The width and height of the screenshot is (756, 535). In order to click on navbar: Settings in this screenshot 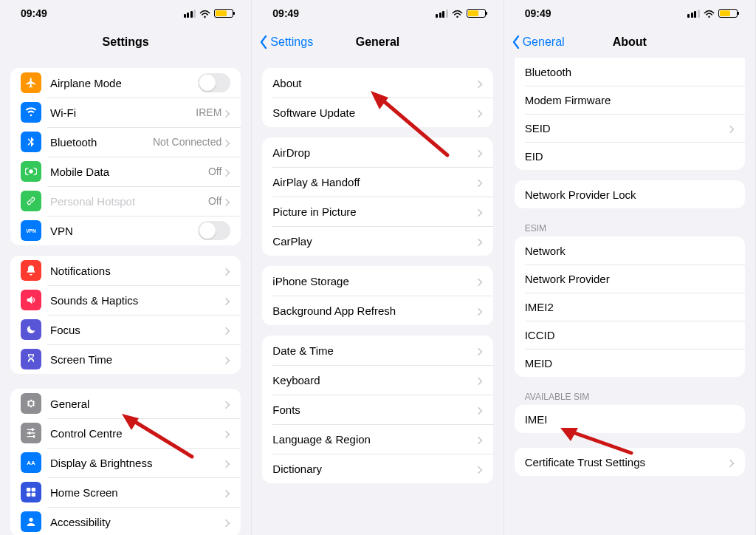, I will do `click(126, 42)`.